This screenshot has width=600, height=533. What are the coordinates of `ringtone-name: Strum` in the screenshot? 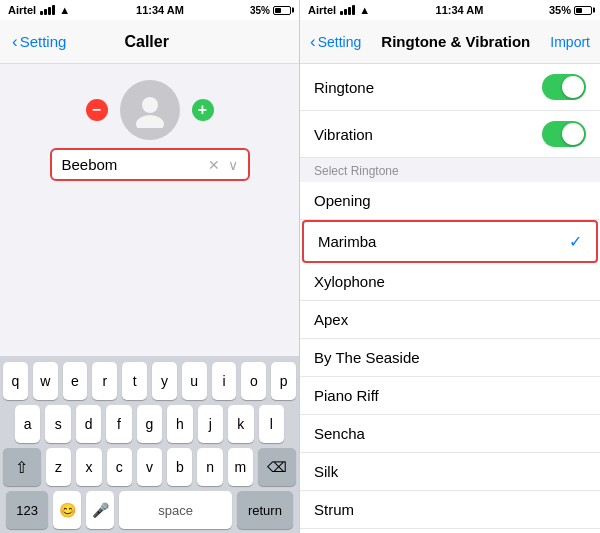 It's located at (334, 510).